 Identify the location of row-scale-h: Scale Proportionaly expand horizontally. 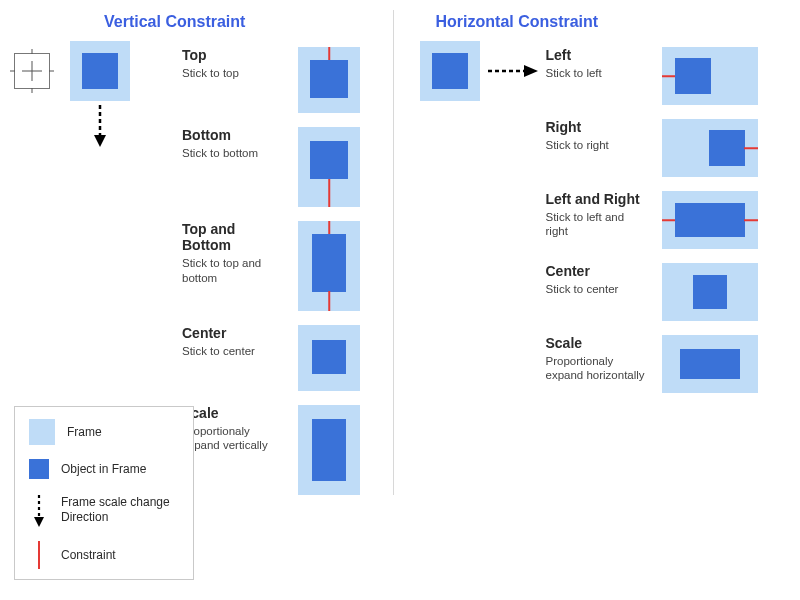
(666, 364).